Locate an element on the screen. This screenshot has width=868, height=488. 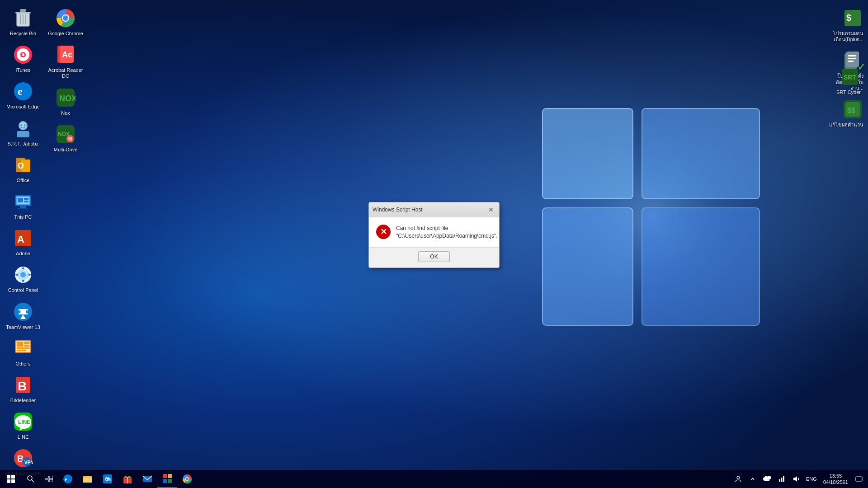
language-label: ENG is located at coordinates (811, 479).